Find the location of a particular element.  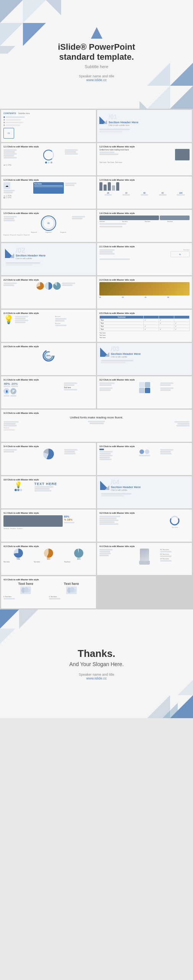

cover-slide: iSlide® PowerPoint standard template. Su… is located at coordinates (96, 54).